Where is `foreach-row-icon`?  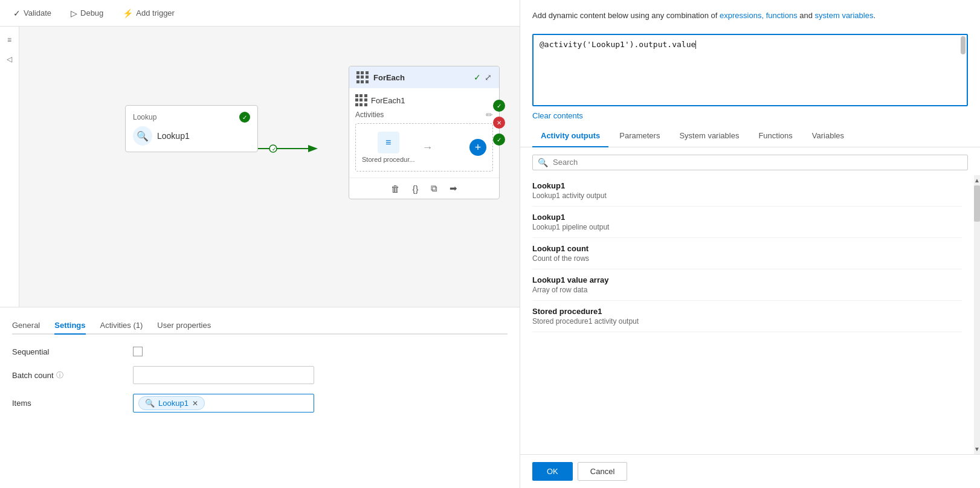
foreach-row-icon is located at coordinates (361, 100).